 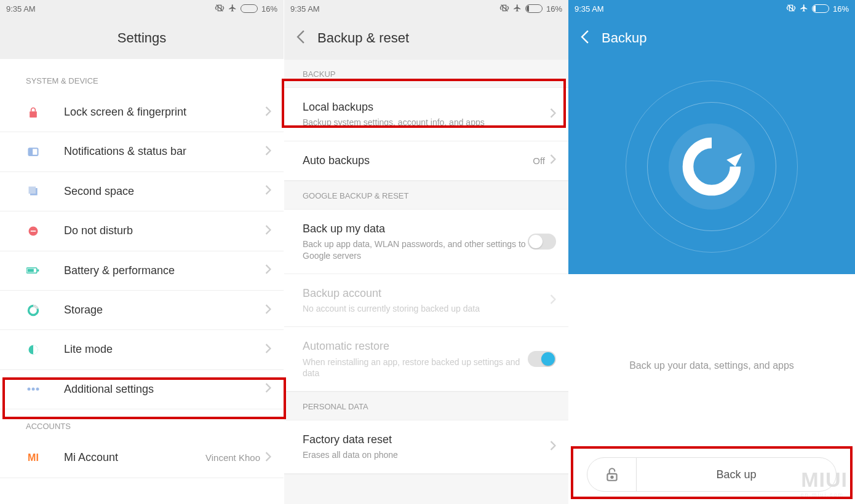 I want to click on more-icon, so click(x=33, y=389).